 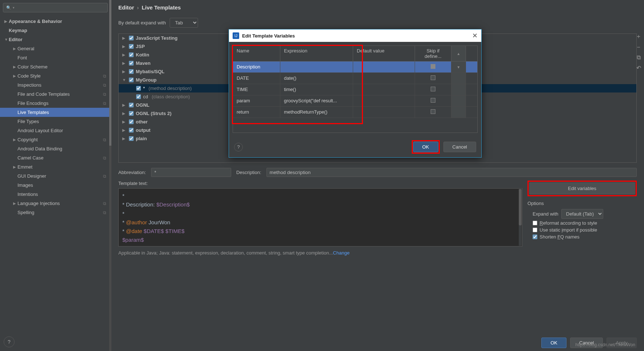 What do you see at coordinates (568, 230) in the screenshot?
I see `static-import-label: Use static import if possible` at bounding box center [568, 230].